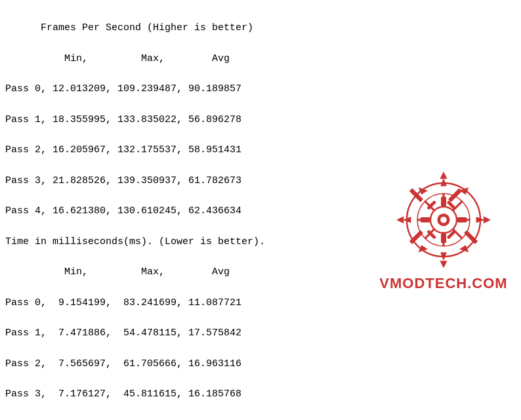  Describe the element at coordinates (123, 333) in the screenshot. I see `ms-row-1: Pass 1, 7.471886, 54.478115, 17.575842` at that location.